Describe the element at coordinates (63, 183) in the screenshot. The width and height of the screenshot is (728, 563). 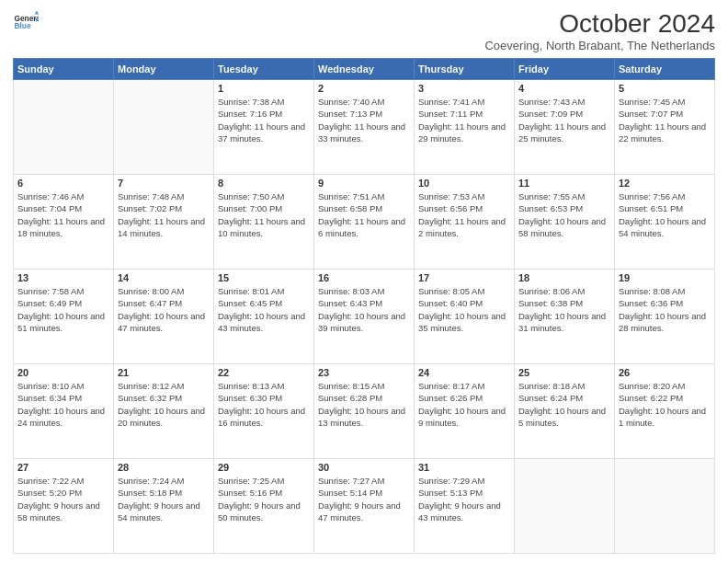
I see `day-number: 6` at that location.